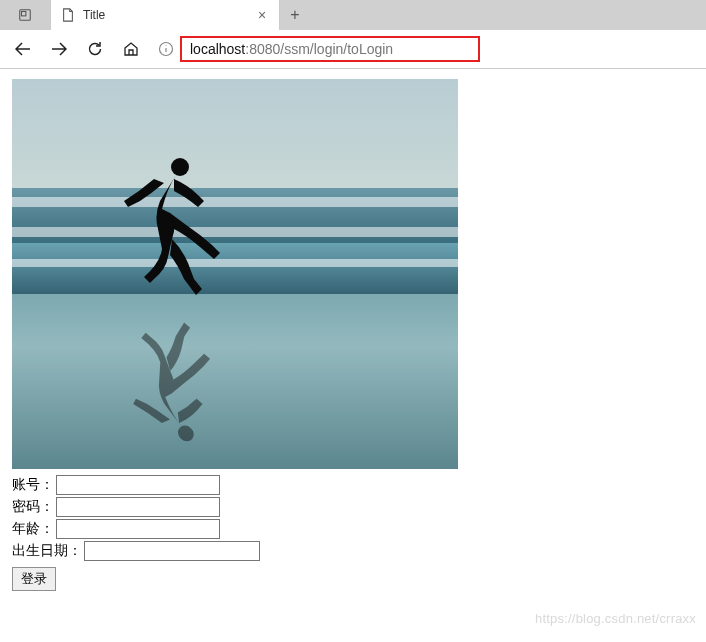 This screenshot has height=642, width=706. Describe the element at coordinates (330, 49) in the screenshot. I see `url-highlight-box: localhost:8080/ssm/login/toLogin` at that location.